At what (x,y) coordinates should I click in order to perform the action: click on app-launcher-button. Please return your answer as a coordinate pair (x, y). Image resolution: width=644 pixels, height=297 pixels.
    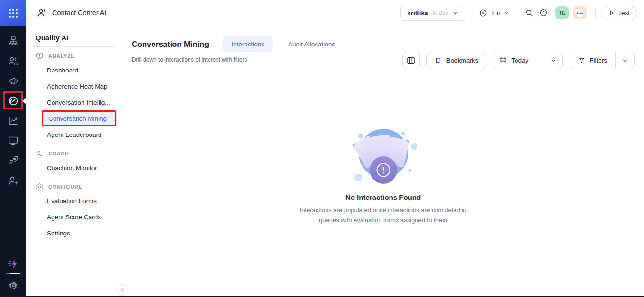
    Looking at the image, I should click on (13, 13).